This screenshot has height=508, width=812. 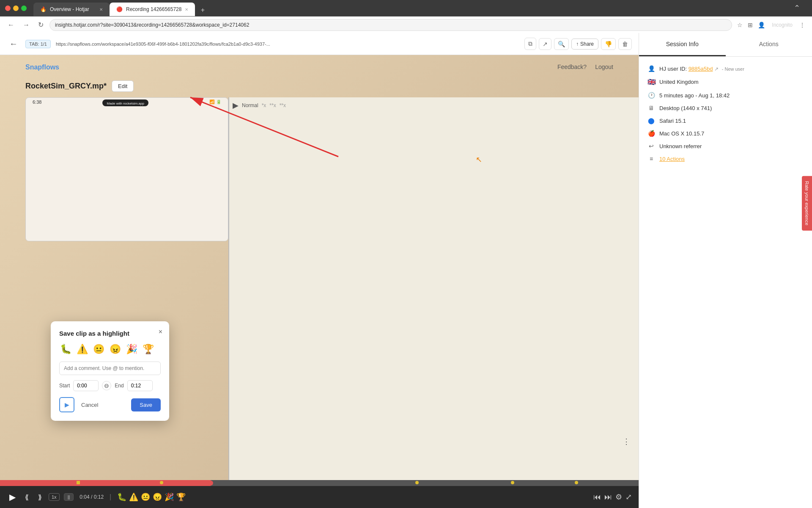 I want to click on skip-to-start-btn: ⏮, so click(x=597, y=497).